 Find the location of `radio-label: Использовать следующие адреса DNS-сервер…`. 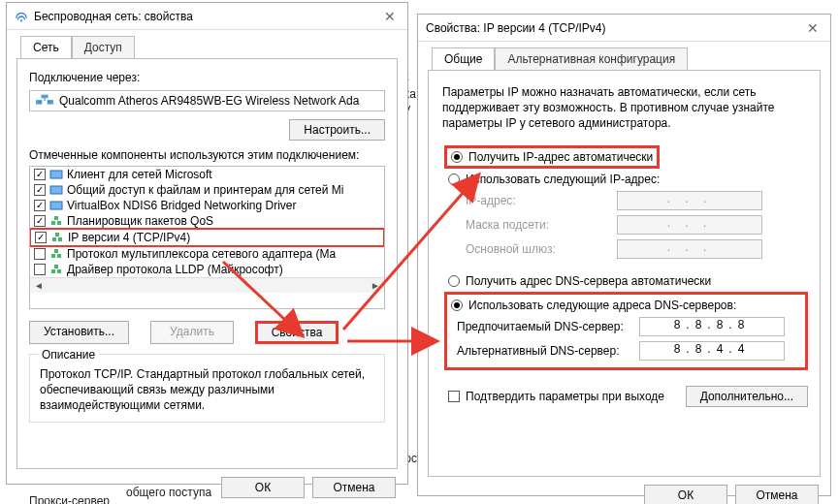

radio-label: Использовать следующие адреса DNS-сервер… is located at coordinates (602, 305).